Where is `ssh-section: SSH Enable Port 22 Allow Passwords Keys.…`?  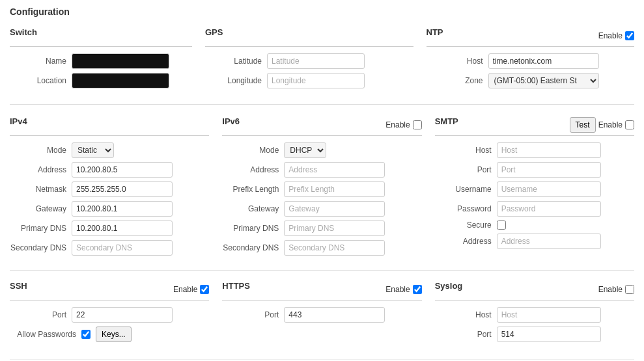
ssh-section: SSH Enable Port 22 Allow Passwords Keys.… is located at coordinates (109, 314).